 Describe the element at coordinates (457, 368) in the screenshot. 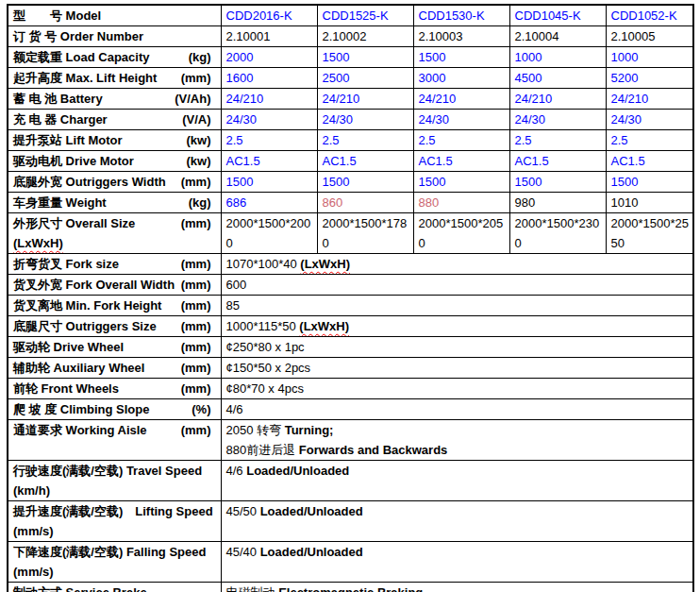

I see `merged-value-cell: ¢150*50 x 2pcs` at that location.